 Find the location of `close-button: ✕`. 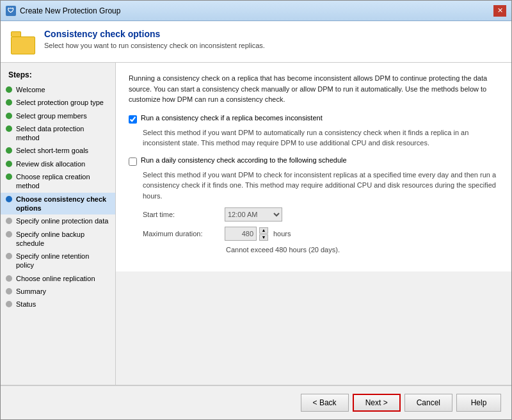

close-button: ✕ is located at coordinates (500, 11).